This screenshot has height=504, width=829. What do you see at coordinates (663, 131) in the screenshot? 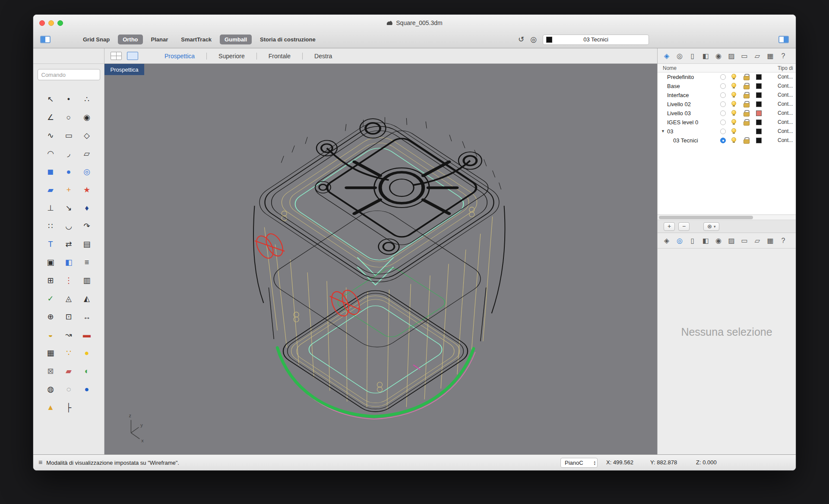
I see `disclosure-triangle-icon: ▼` at bounding box center [663, 131].